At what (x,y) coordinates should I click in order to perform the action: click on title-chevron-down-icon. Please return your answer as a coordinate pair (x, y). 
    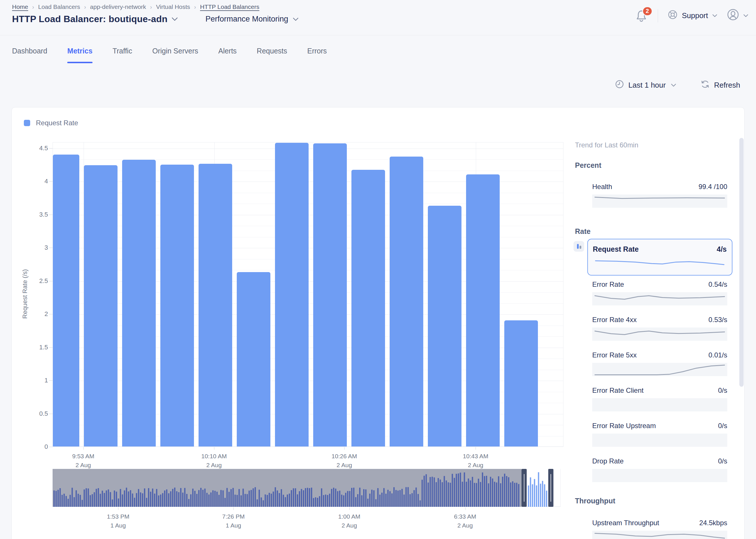
    Looking at the image, I should click on (175, 19).